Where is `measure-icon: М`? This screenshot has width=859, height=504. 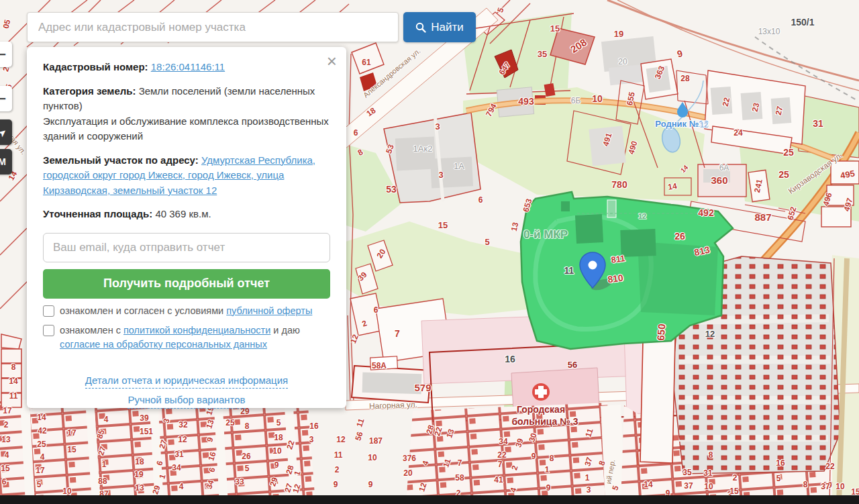
measure-icon: М is located at coordinates (3, 162).